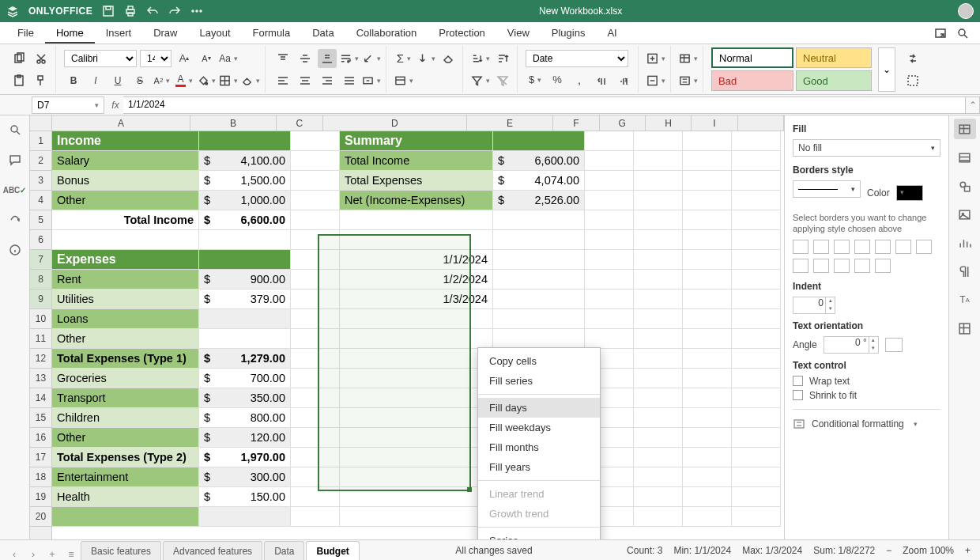 Image resolution: width=980 pixels, height=560 pixels. I want to click on cell-I17, so click(756, 457).